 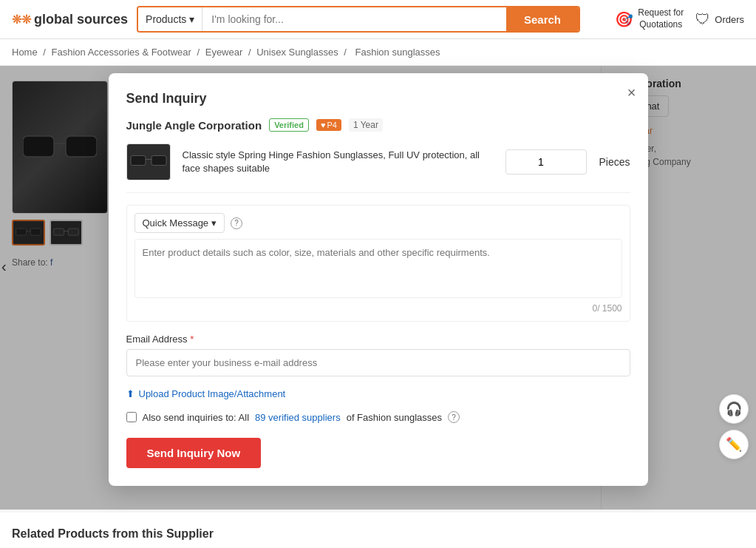 What do you see at coordinates (329, 125) in the screenshot?
I see `p4-badge: ♥ P4` at bounding box center [329, 125].